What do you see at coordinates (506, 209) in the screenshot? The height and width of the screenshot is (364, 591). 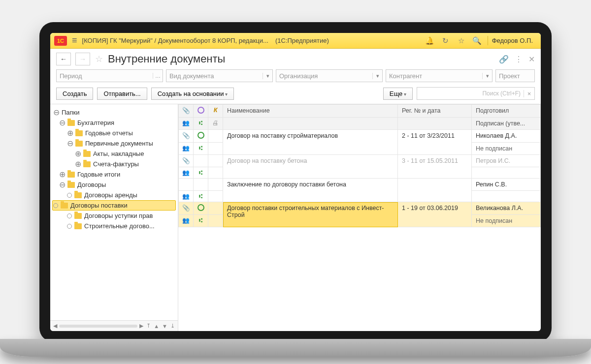 I see `cell-author: Великанова Л.А.` at bounding box center [506, 209].